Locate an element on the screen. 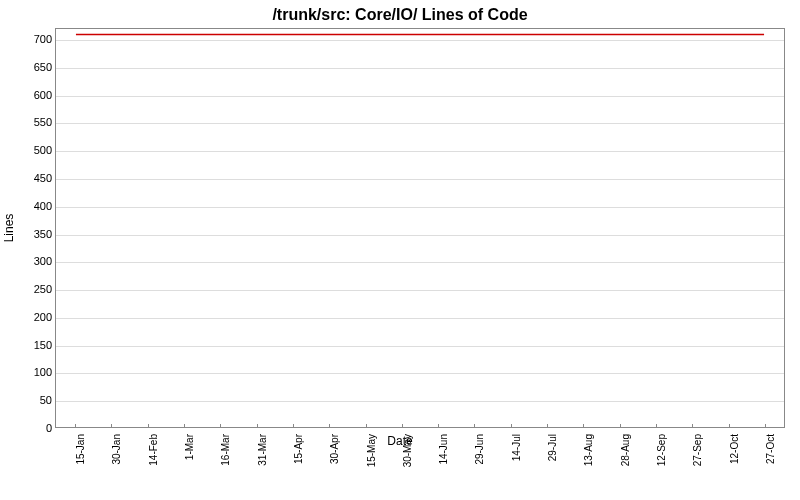  y-tick-label: 700 is located at coordinates (30, 39).